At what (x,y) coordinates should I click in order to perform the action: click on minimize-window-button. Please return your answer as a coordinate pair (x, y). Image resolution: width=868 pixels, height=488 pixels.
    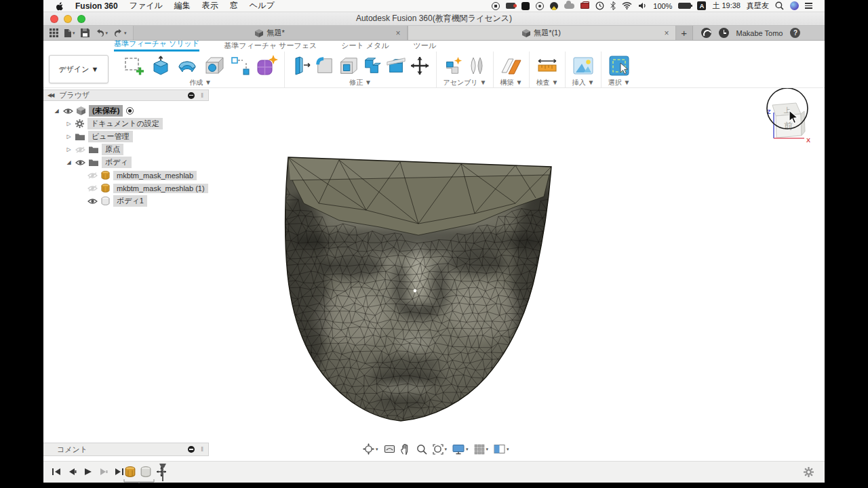
    Looking at the image, I should click on (68, 19).